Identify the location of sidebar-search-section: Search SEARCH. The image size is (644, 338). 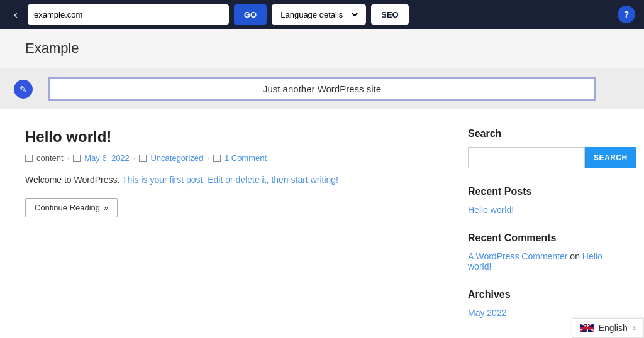
(543, 148).